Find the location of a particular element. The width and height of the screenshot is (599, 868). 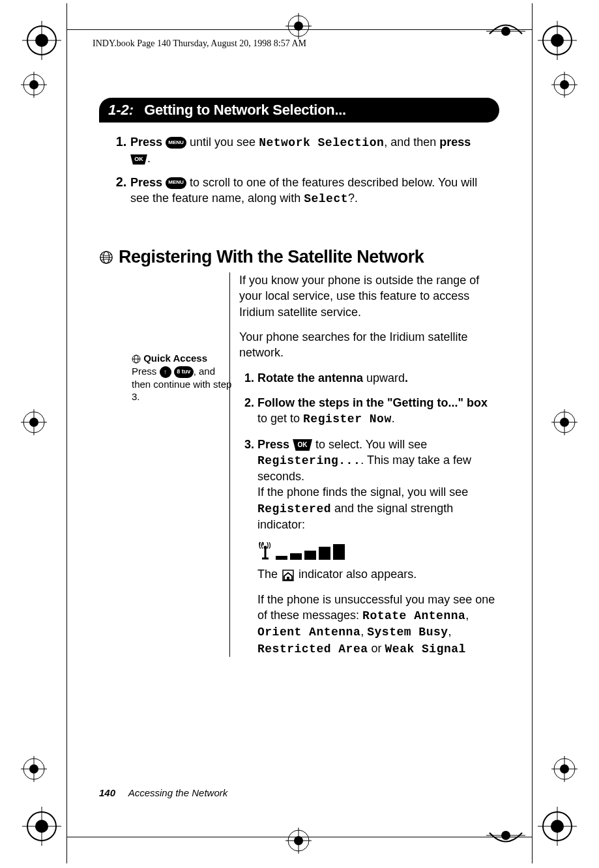

reg-right-bot is located at coordinates (564, 769).